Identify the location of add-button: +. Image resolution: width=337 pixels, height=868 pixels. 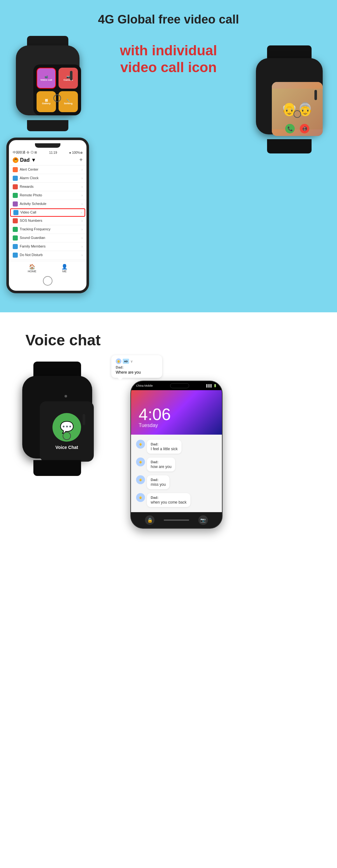
(81, 160).